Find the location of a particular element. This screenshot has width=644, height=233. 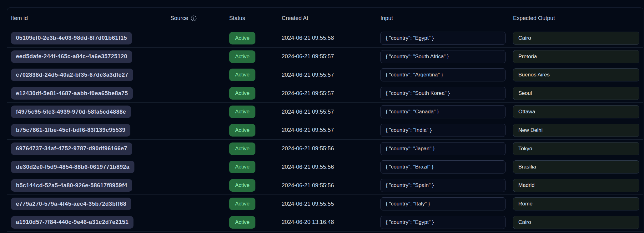

table-row: 69764737-34af-4752-9787-d90df96166e7 Act… is located at coordinates (325, 149).